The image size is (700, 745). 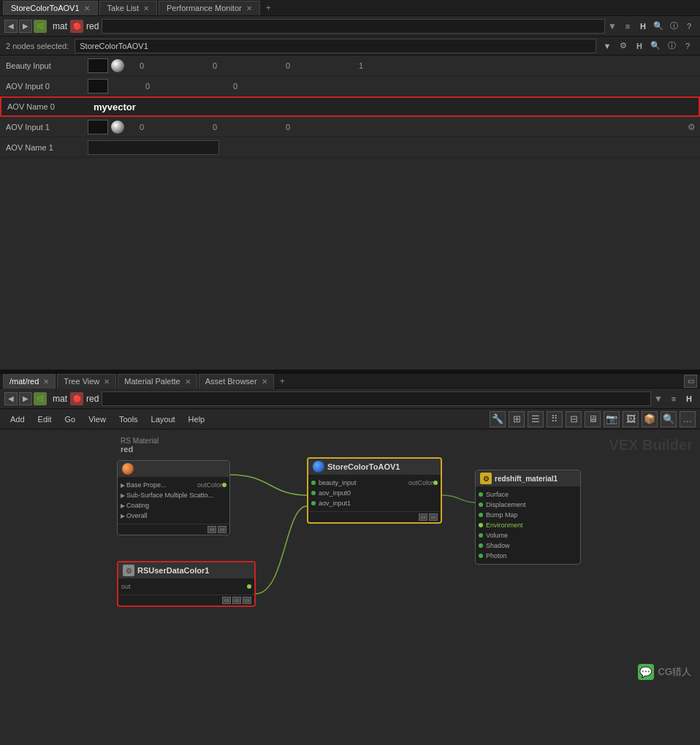 What do you see at coordinates (350, 107) in the screenshot?
I see `aov-name-0-row: AOV Name 0 myvector` at bounding box center [350, 107].